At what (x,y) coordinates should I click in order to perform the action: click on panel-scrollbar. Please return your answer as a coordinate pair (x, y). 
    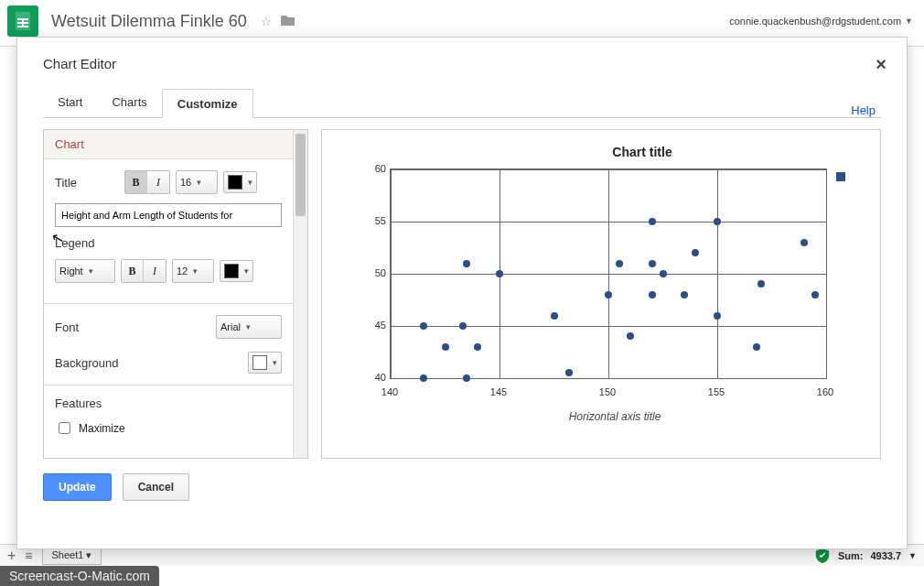
    Looking at the image, I should click on (300, 294).